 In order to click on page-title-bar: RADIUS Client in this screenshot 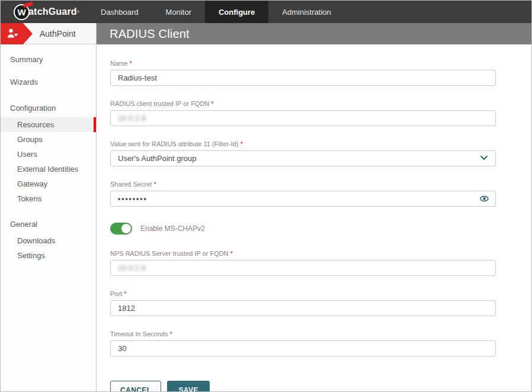, I will do `click(314, 34)`.